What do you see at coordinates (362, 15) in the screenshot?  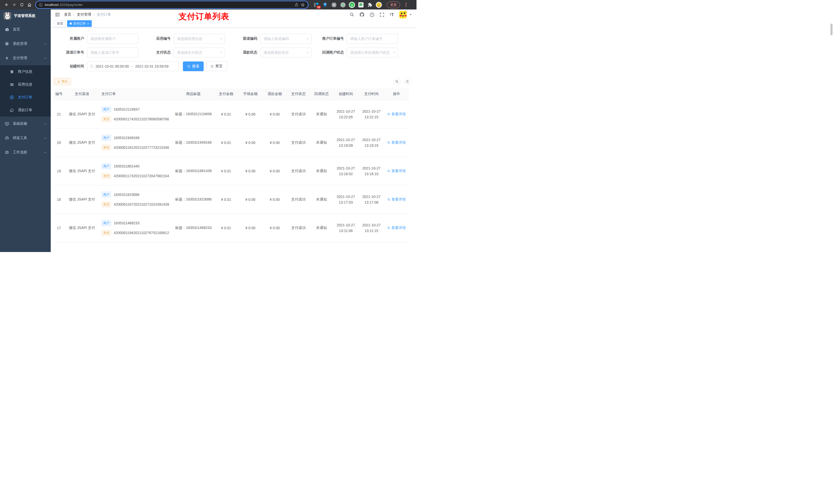 I see `github-icon` at bounding box center [362, 15].